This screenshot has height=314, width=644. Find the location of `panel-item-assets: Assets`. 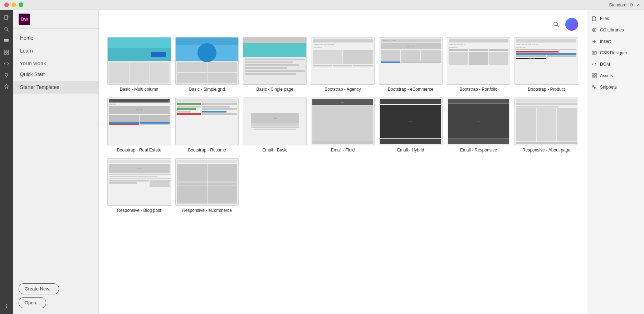

panel-item-assets: Assets is located at coordinates (615, 76).